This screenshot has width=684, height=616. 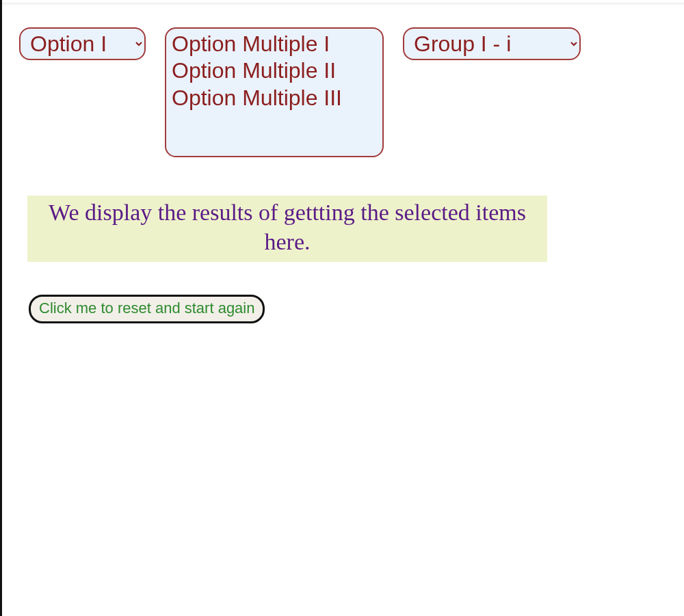 I want to click on result-text: We display the results of gettting the s…, so click(x=287, y=227).